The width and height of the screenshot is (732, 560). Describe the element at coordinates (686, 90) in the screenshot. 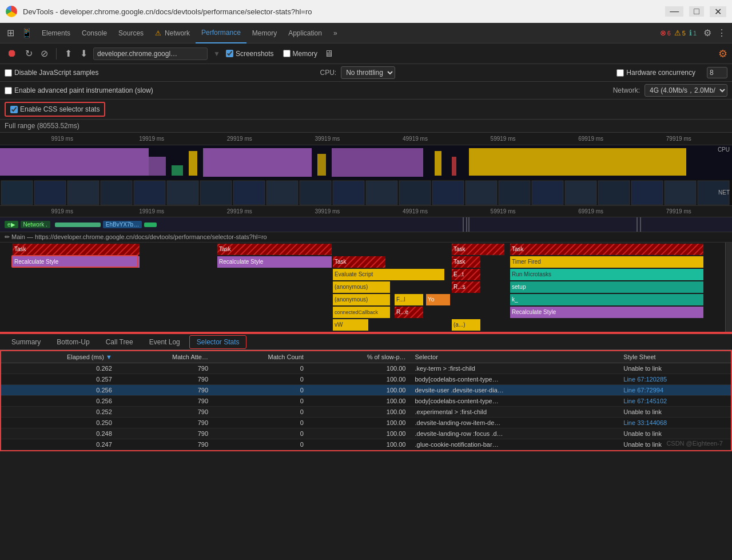

I see `network-throttle-select: 4G (4.0Mb/s，2.0Mb/` at that location.